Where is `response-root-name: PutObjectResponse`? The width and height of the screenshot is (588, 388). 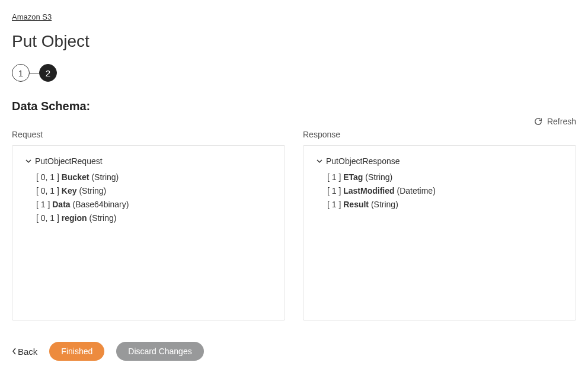
response-root-name: PutObjectResponse is located at coordinates (363, 161).